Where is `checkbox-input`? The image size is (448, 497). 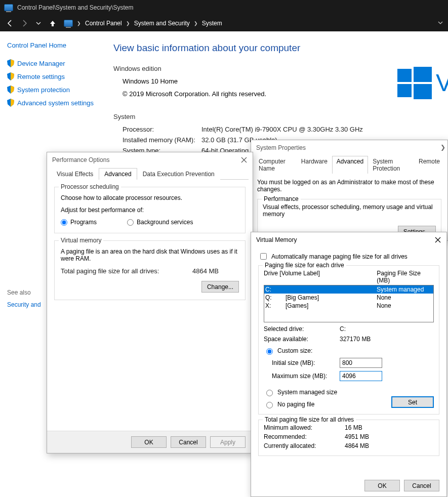 checkbox-input is located at coordinates (263, 256).